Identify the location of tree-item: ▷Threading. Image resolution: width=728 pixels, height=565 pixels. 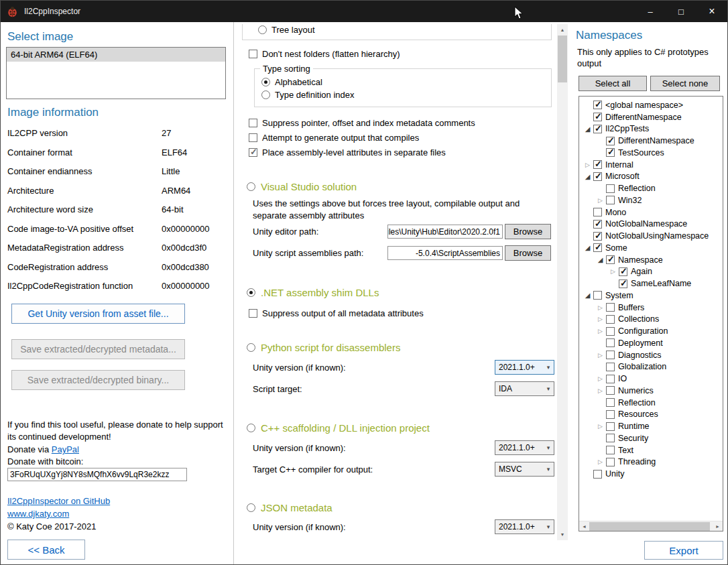
(652, 462).